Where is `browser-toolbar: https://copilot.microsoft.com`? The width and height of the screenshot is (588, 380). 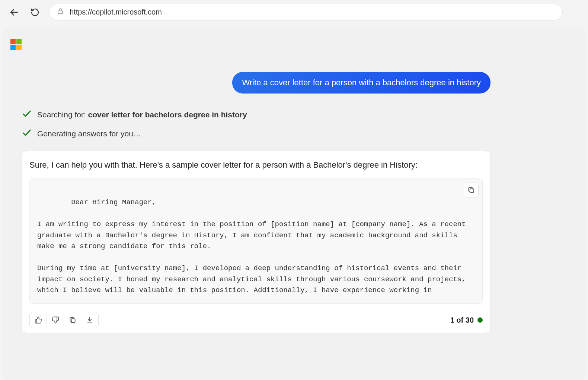
browser-toolbar: https://copilot.microsoft.com is located at coordinates (294, 12).